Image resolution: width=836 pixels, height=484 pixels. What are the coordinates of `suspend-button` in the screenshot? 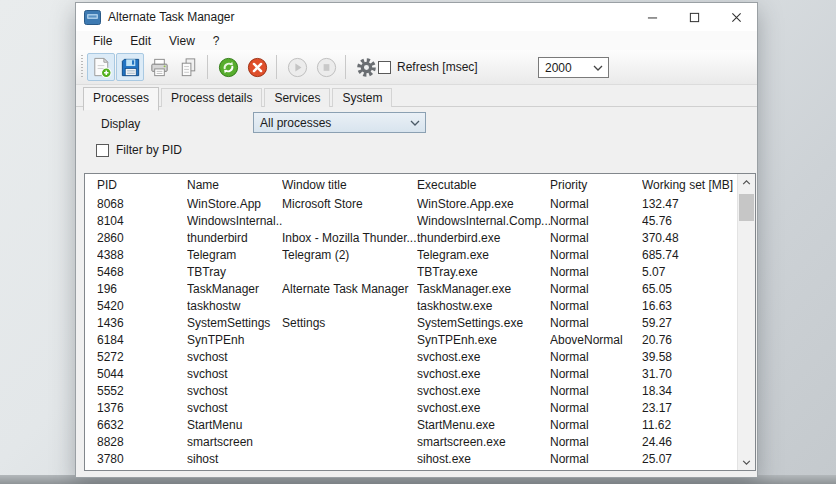 It's located at (326, 67).